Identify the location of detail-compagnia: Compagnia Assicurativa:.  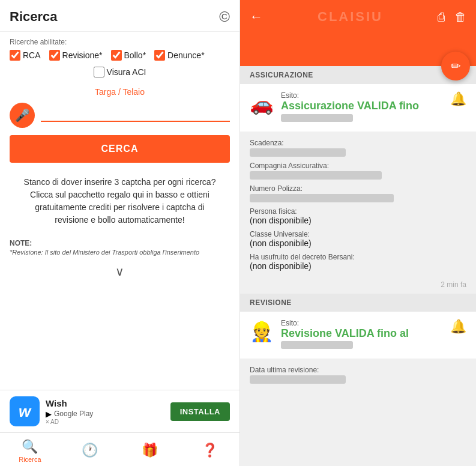
(358, 171).